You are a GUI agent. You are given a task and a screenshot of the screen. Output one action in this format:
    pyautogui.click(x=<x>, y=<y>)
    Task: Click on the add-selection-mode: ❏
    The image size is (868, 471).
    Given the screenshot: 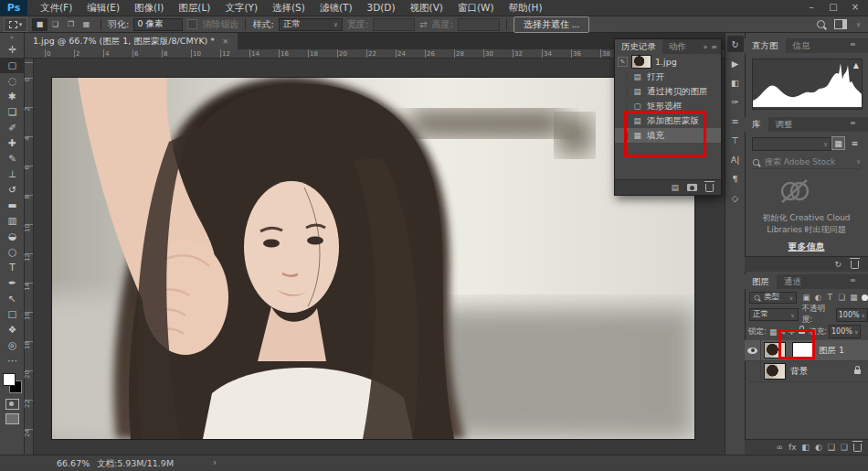 What is the action you would take?
    pyautogui.click(x=55, y=25)
    